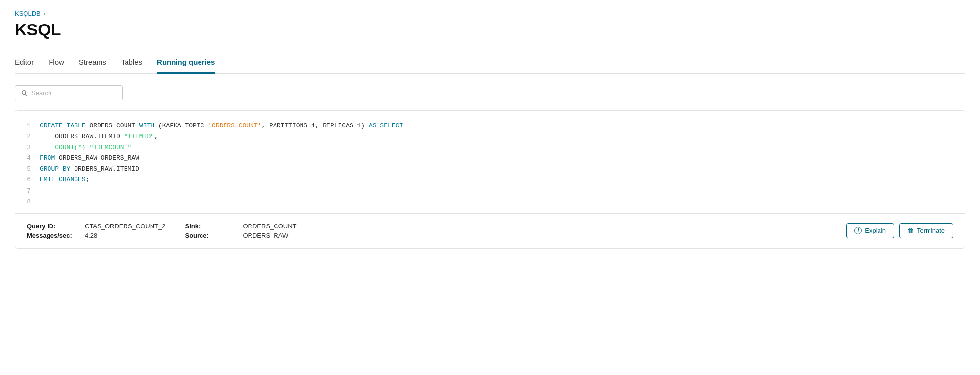  I want to click on sink-value: ORDERS_COUNT, so click(270, 226).